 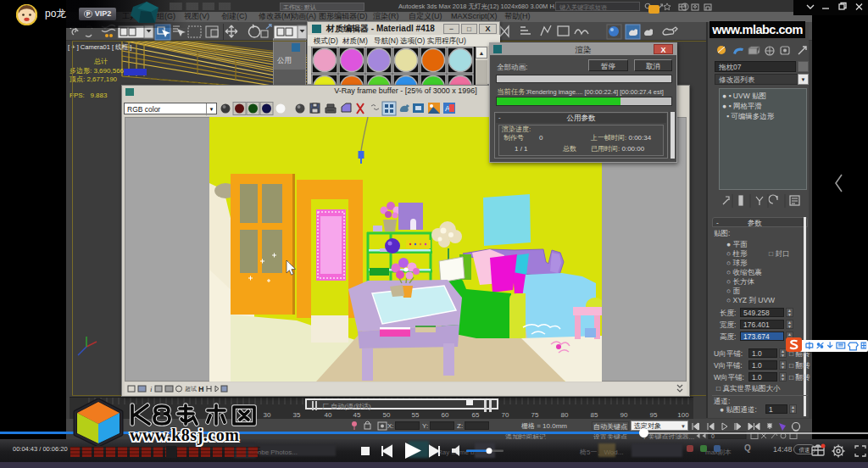 What do you see at coordinates (536, 415) in the screenshot?
I see `svg-text: 75` at bounding box center [536, 415].